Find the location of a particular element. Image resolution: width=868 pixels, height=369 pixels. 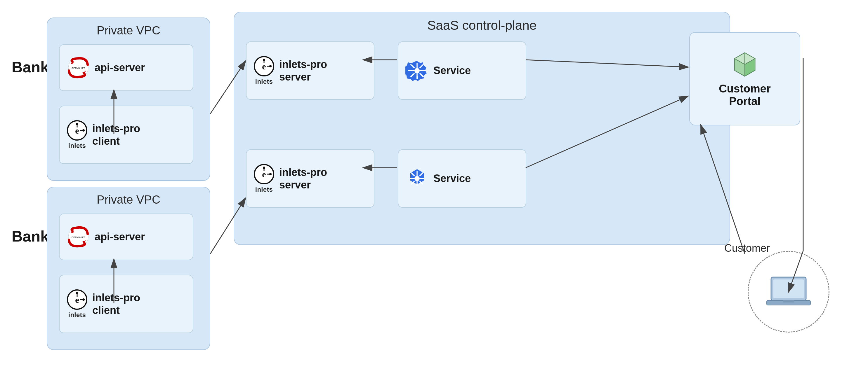

saas-server2-icon: e inlets is located at coordinates (264, 178).